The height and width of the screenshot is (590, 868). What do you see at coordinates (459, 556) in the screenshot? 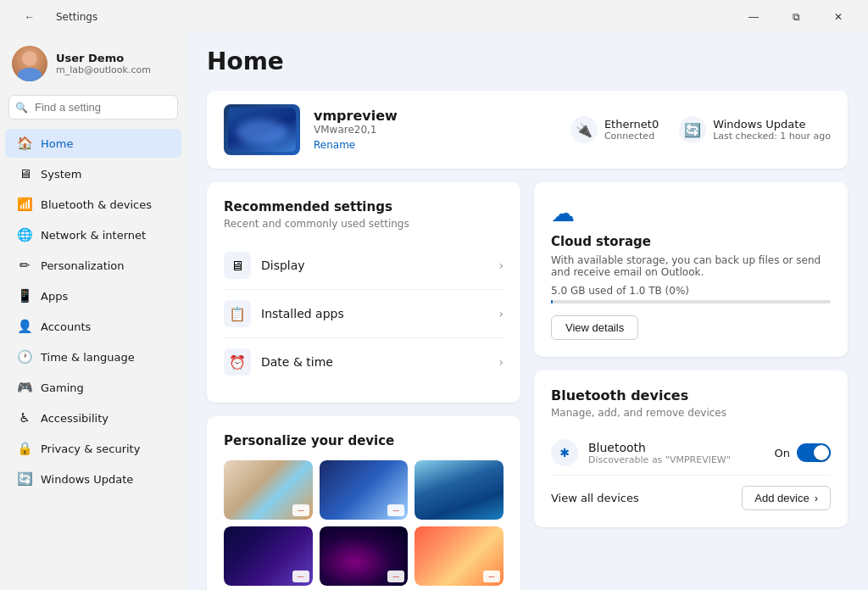
I see `wallpaper-6: —` at bounding box center [459, 556].